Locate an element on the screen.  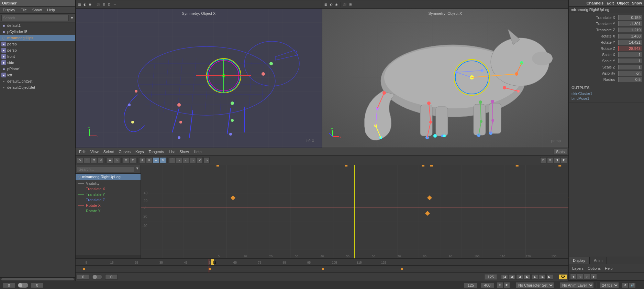
tb-key: ◆ is located at coordinates (110, 160).